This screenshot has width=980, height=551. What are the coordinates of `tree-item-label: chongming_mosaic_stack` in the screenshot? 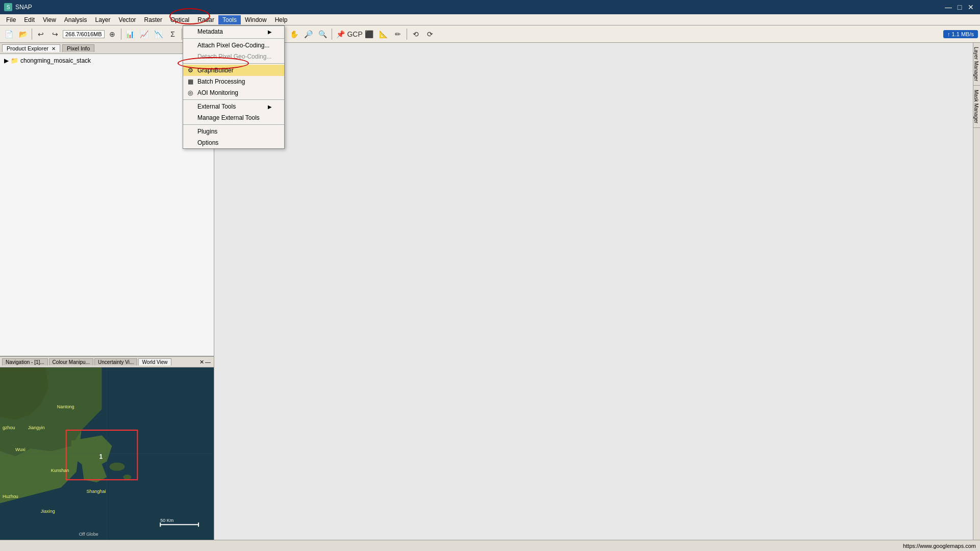 It's located at (56, 61).